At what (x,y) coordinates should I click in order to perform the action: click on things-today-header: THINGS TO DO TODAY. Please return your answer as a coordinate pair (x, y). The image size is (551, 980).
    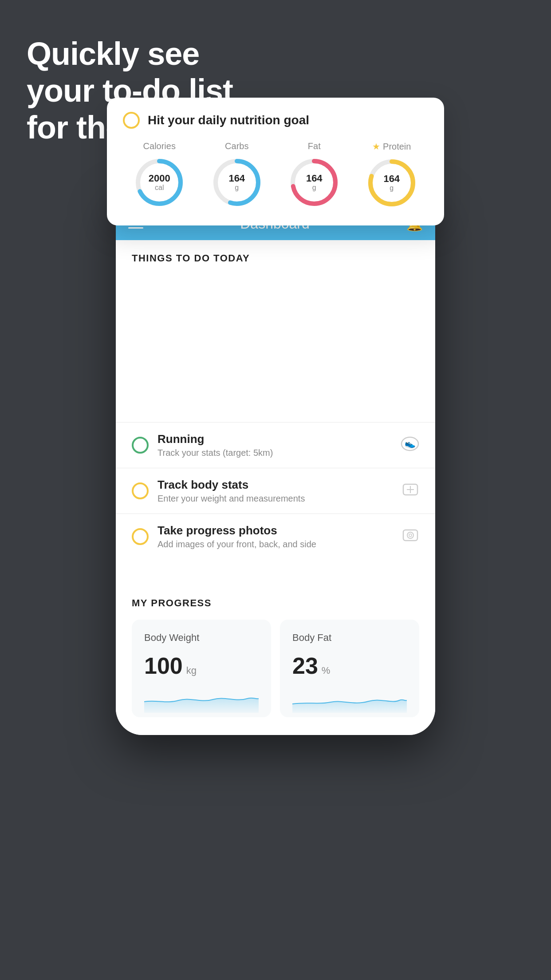
    Looking at the image, I should click on (276, 256).